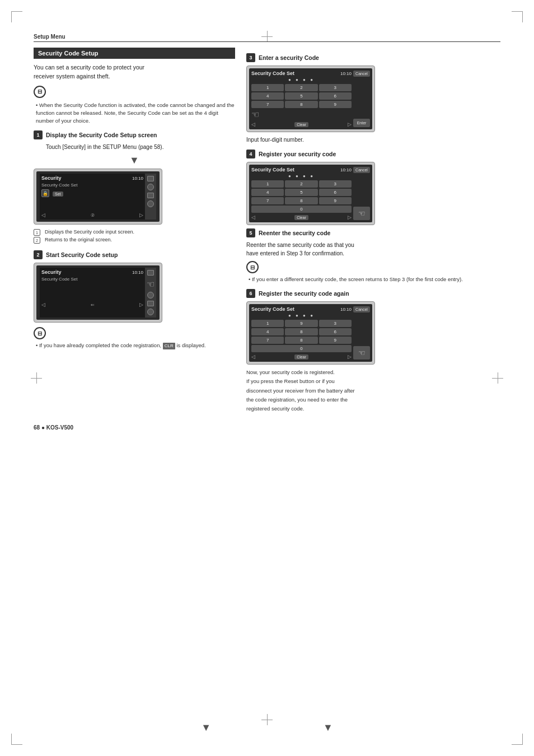 The height and width of the screenshot is (756, 534). I want to click on screen-title-2: Security, so click(51, 272).